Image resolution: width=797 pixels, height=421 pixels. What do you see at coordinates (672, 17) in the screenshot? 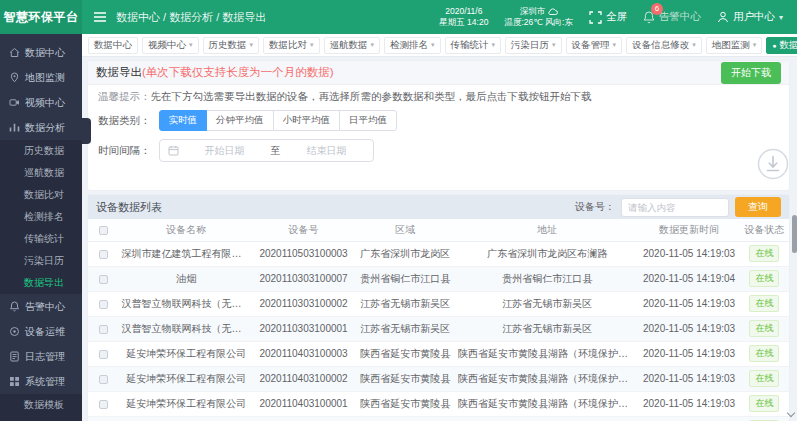
I see `alarm-center-button: 6 告警中心` at bounding box center [672, 17].